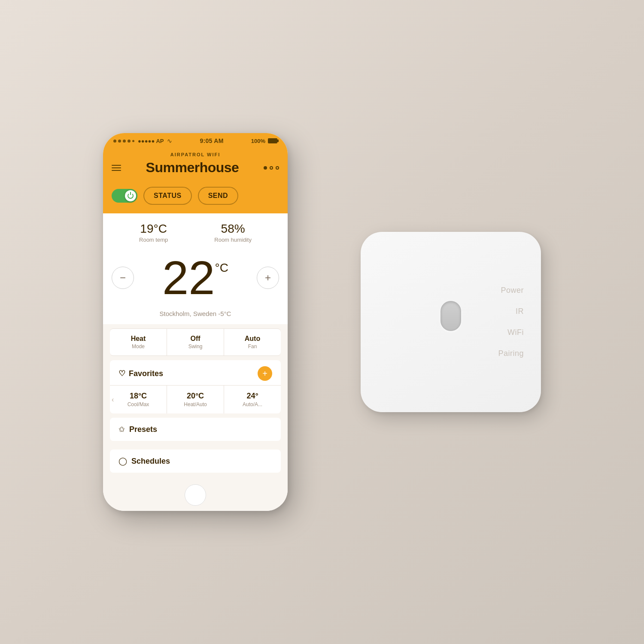 The width and height of the screenshot is (644, 644). What do you see at coordinates (195, 396) in the screenshot?
I see `fav-temp-1: 20°C` at bounding box center [195, 396].